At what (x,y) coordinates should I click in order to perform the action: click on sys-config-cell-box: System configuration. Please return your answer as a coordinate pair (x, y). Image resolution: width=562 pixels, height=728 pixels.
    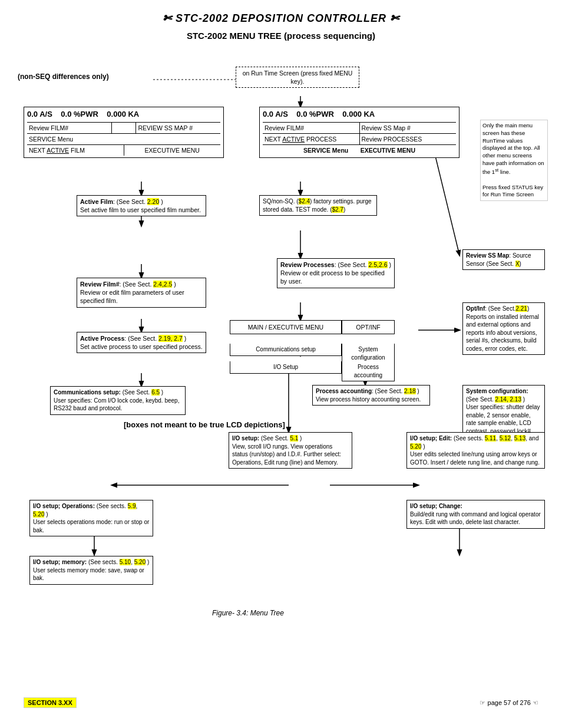
    Looking at the image, I should click on (368, 354).